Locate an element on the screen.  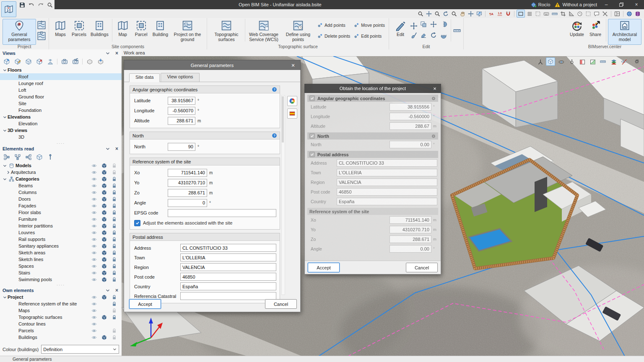
redraw-icon is located at coordinates (446, 13).